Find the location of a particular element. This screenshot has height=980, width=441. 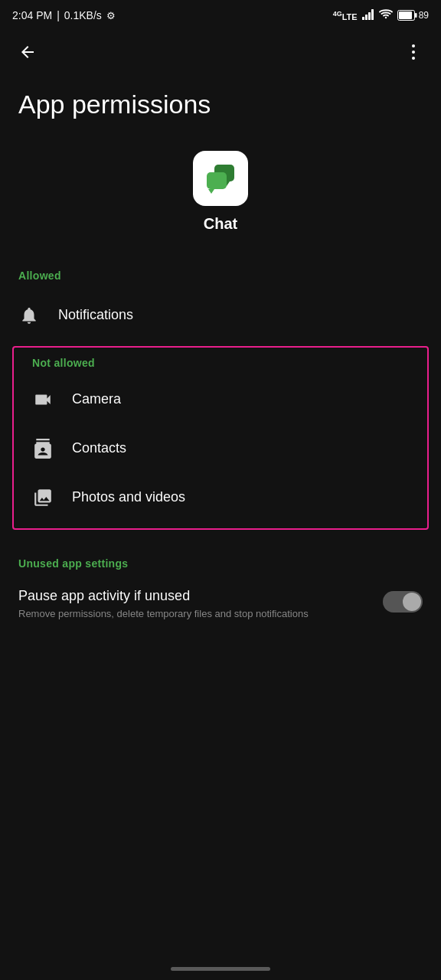

back-arrow-icon is located at coordinates (28, 52).